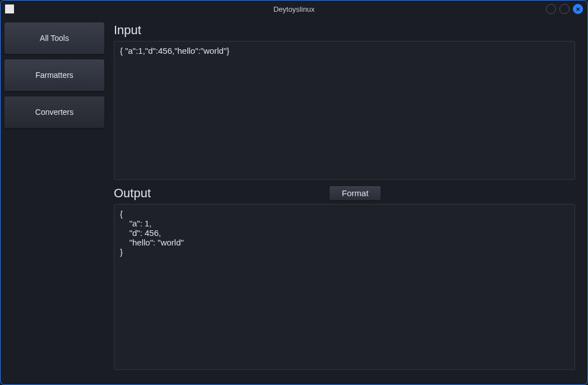  What do you see at coordinates (294, 9) in the screenshot?
I see `titlebar: Deytoyslinux` at bounding box center [294, 9].